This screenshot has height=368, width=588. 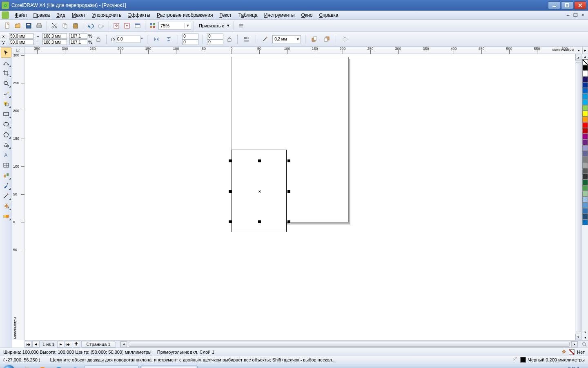 I want to click on scale-x-input, so click(x=78, y=36).